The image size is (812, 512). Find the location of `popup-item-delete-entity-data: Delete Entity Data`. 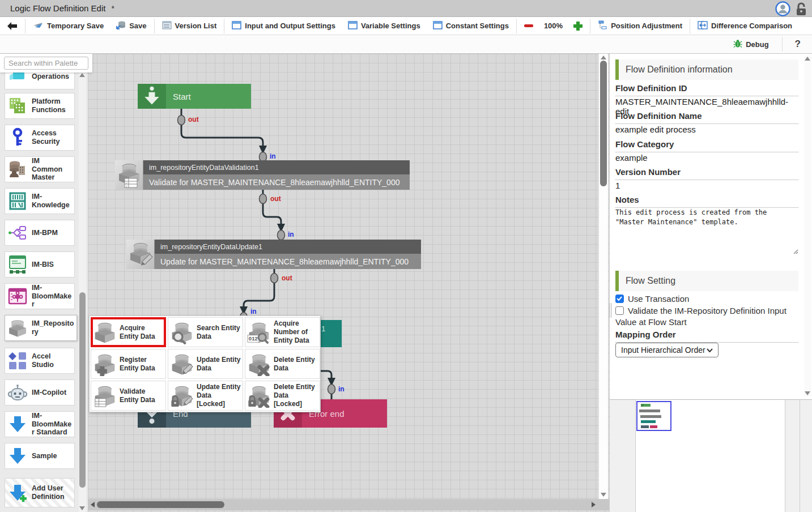

popup-item-delete-entity-data: Delete Entity Data is located at coordinates (282, 364).